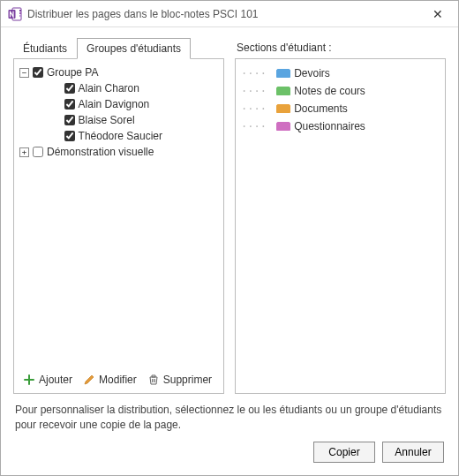 Image resolution: width=459 pixels, height=476 pixels. Describe the element at coordinates (118, 120) in the screenshot. I see `tree-student: Blaise Sorel` at that location.